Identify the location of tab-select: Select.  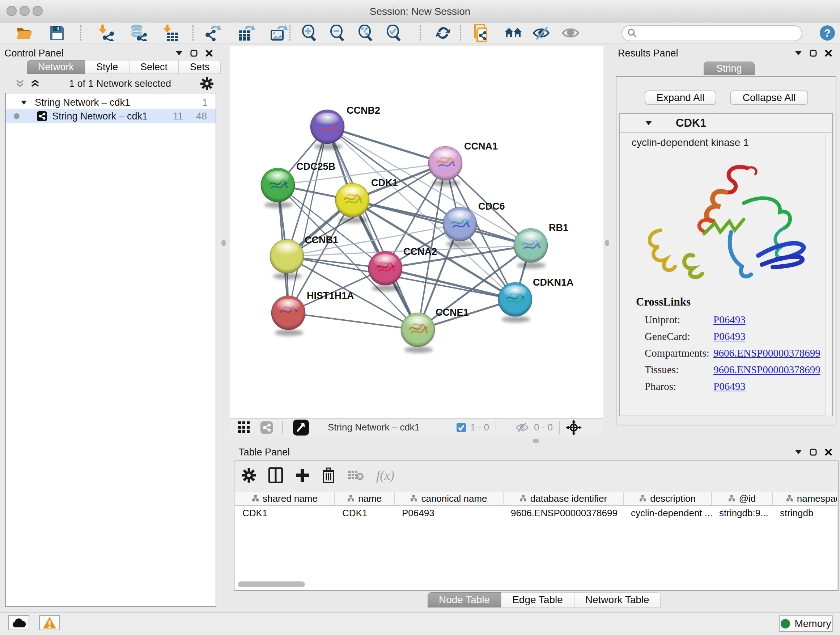
(154, 67).